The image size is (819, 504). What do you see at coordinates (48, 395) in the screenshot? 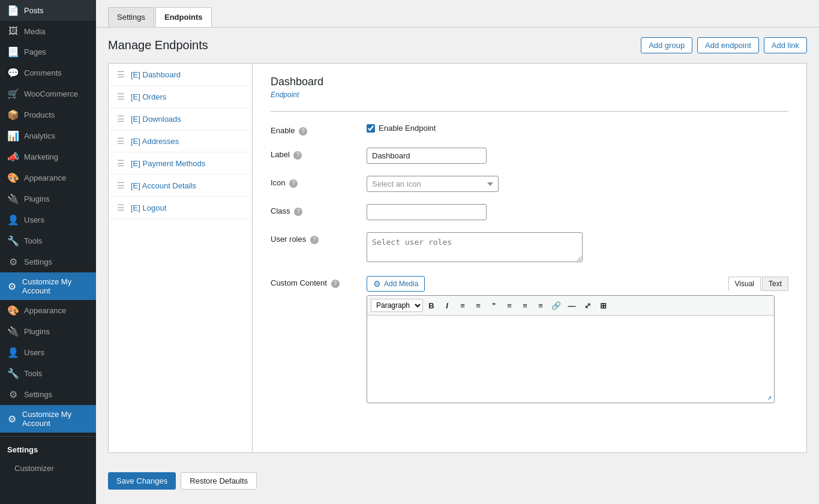
I see `sidebar-item-settings2: ⚙ Settings` at bounding box center [48, 395].